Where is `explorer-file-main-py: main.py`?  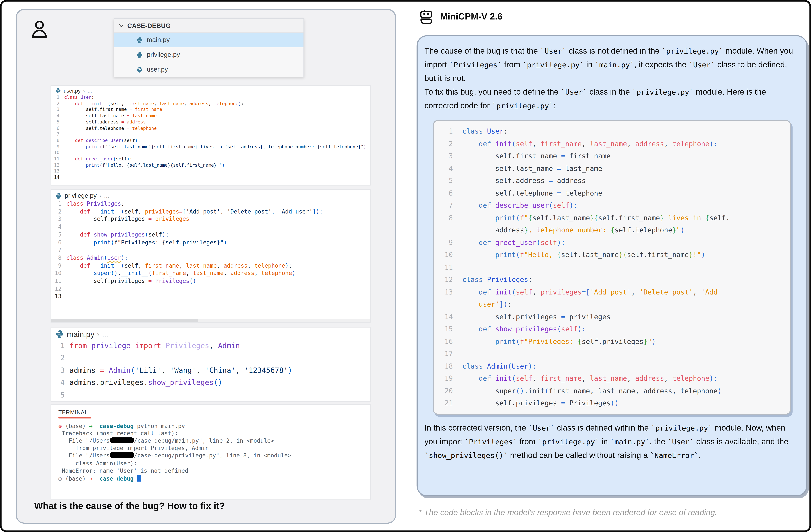 explorer-file-main-py: main.py is located at coordinates (209, 40).